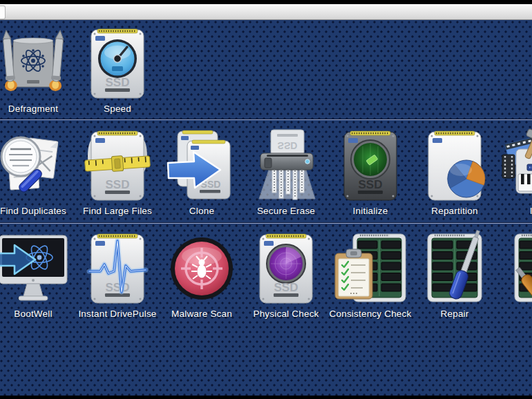 Image resolution: width=532 pixels, height=399 pixels. What do you see at coordinates (370, 313) in the screenshot?
I see `item-label: Consistency Check` at bounding box center [370, 313].